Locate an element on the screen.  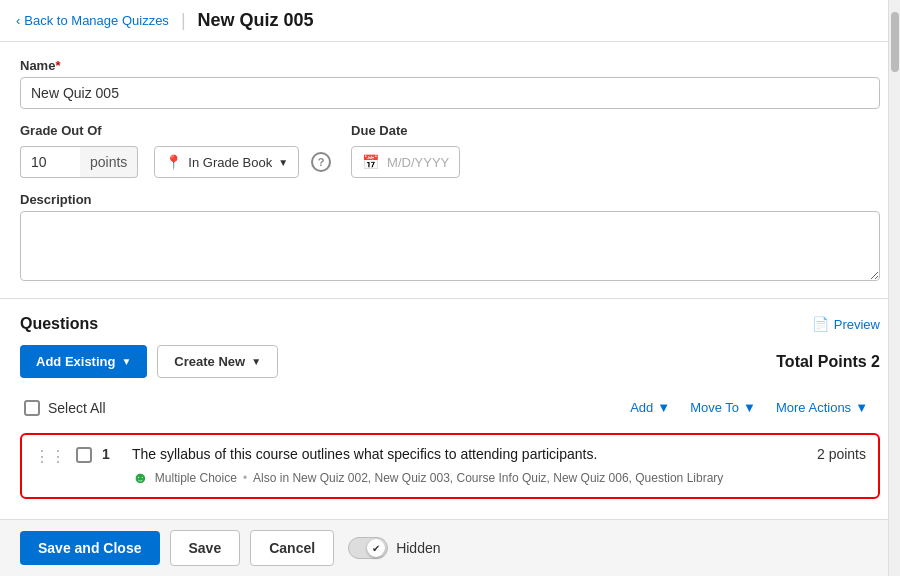
hidden-label: Hidden is located at coordinates (418, 548).